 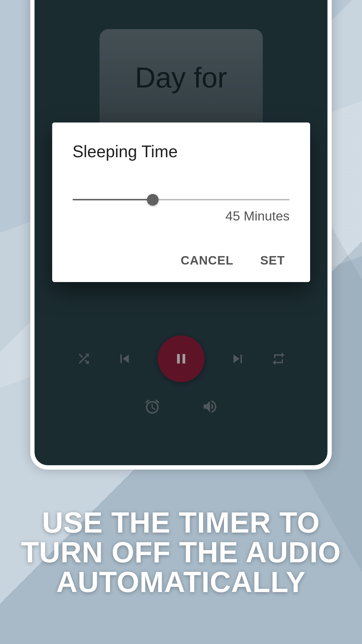 I want to click on slider-fill, so click(x=113, y=200).